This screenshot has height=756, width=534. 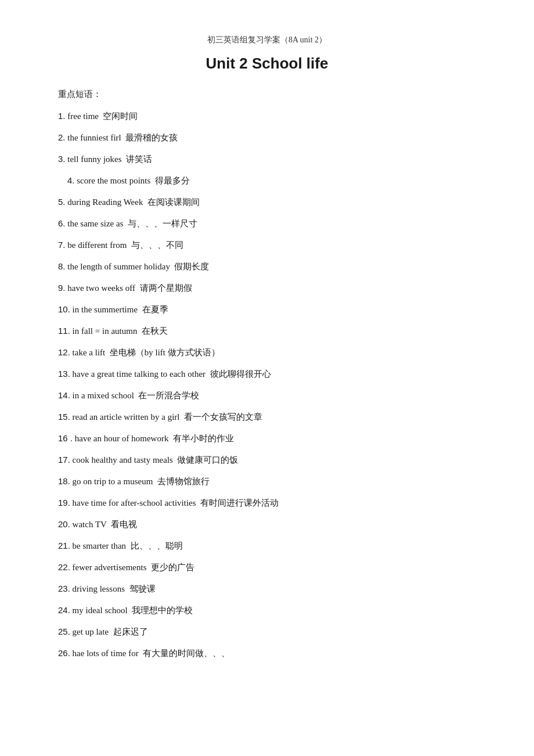 I want to click on list-item: 16 . have an hour of homework 有半小时的作业, so click(x=267, y=438).